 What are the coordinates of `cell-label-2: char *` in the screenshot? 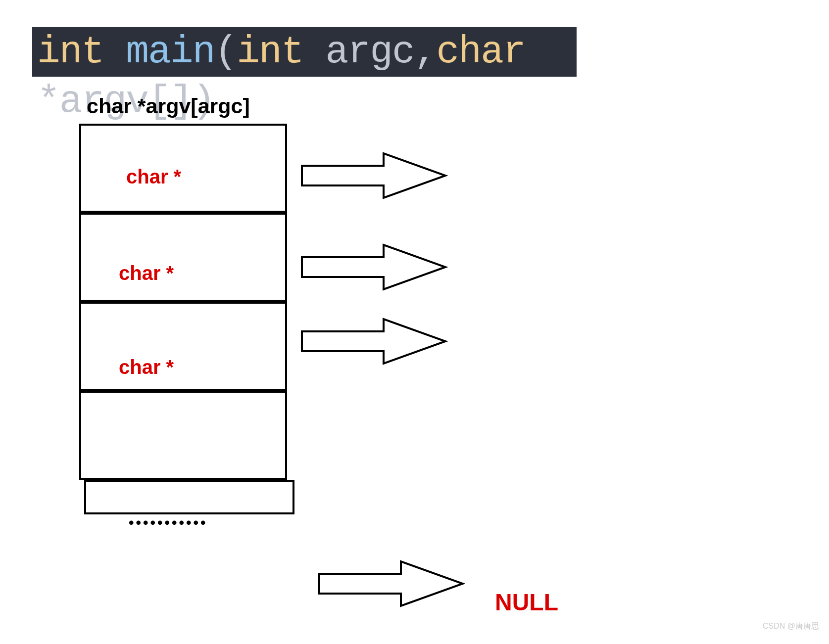 It's located at (146, 367).